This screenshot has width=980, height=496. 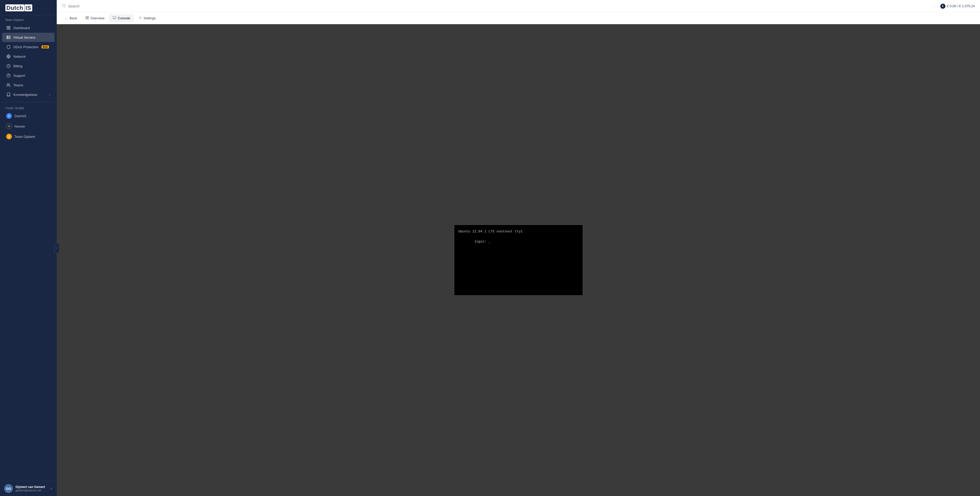 I want to click on team-context-label: Team Gijsbert, so click(x=28, y=19).